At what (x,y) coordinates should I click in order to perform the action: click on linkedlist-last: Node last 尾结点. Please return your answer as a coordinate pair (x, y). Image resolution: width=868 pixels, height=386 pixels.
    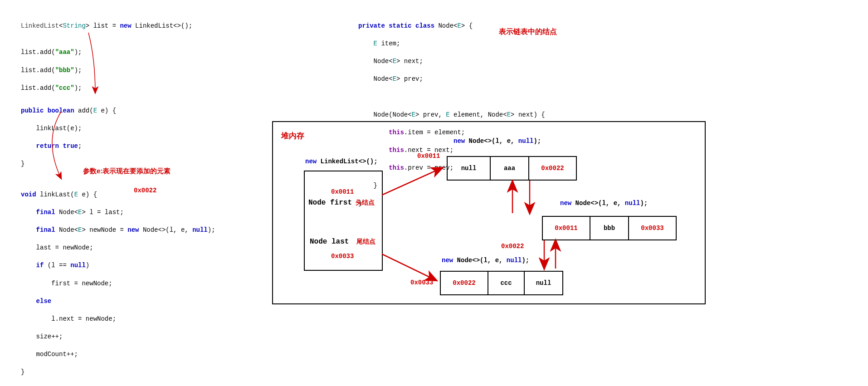
    Looking at the image, I should click on (343, 242).